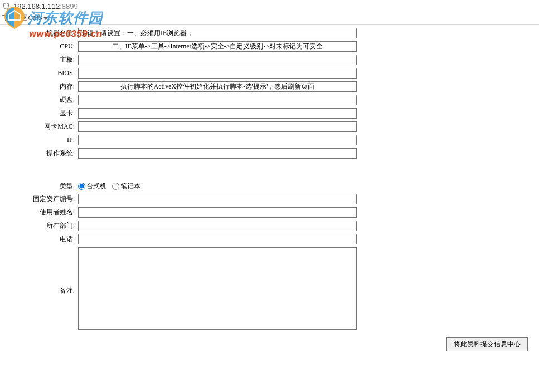 The image size is (539, 392). I want to click on input-nic-mac, so click(217, 127).